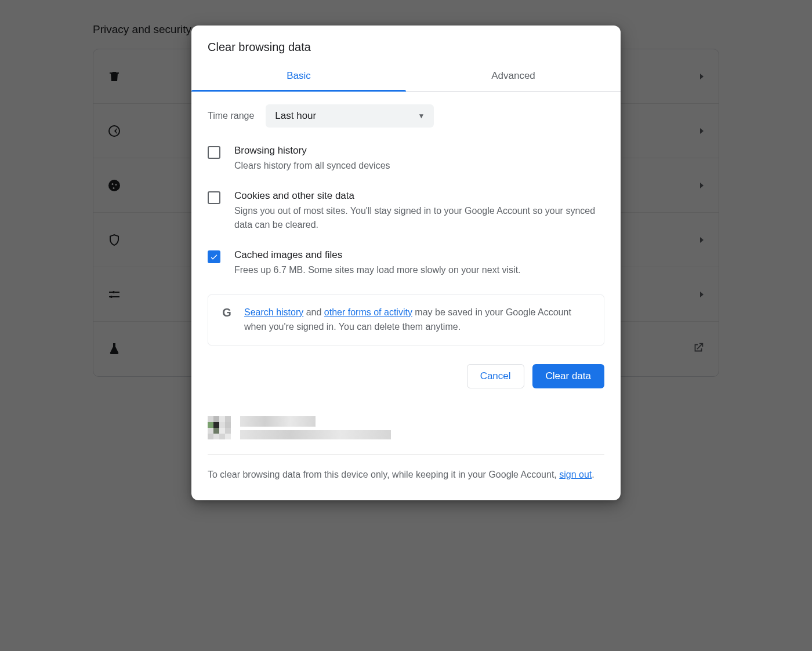 This screenshot has height=651, width=812. I want to click on option-desc: Frees up 6.7 MB. Some sites may load mor…, so click(378, 270).